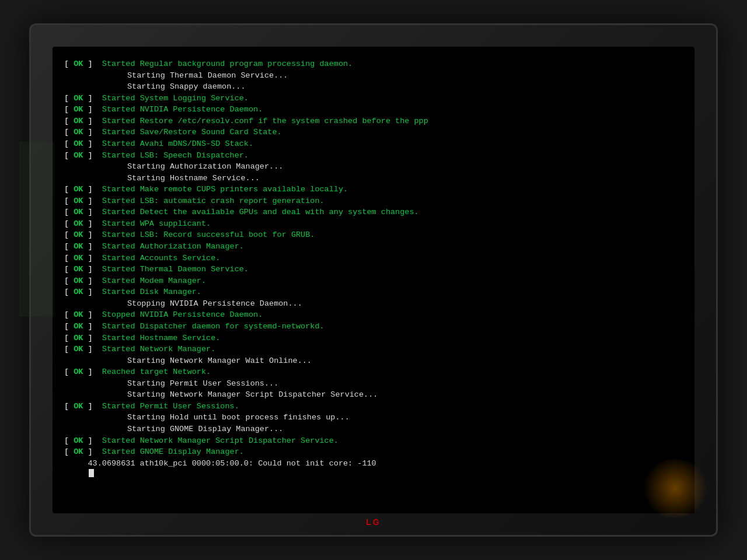  What do you see at coordinates (372, 407) in the screenshot?
I see `terminal-line: [ OK ] Started Permit User Sessions.` at bounding box center [372, 407].